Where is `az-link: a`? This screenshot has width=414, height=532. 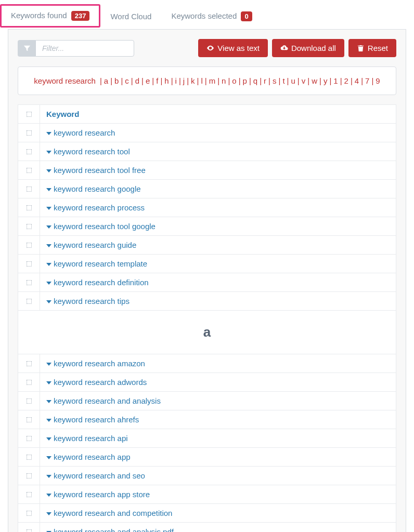
az-link: a is located at coordinates (106, 81).